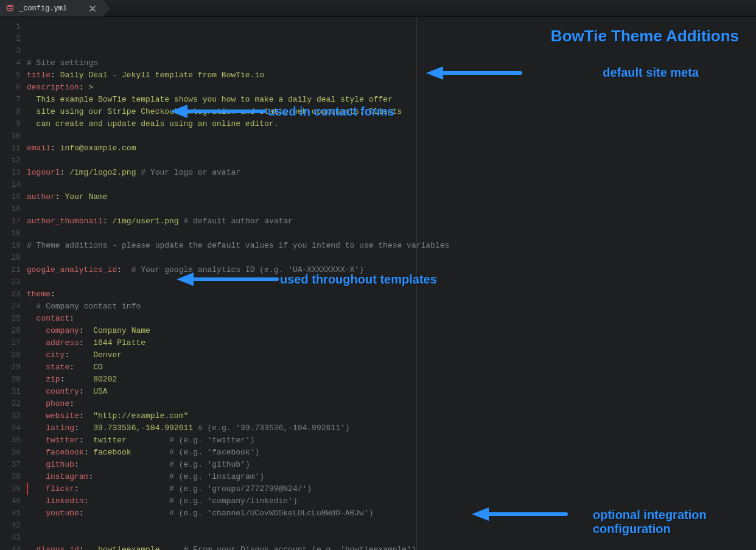 The width and height of the screenshot is (756, 550). I want to click on line-number: 19, so click(10, 246).